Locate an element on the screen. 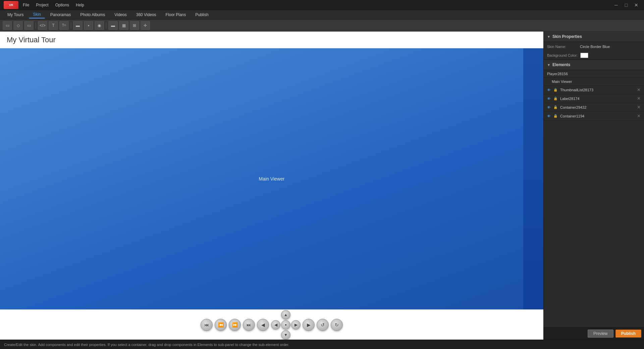 The height and width of the screenshot is (349, 644). tool-rect2: ▭ is located at coordinates (29, 26).